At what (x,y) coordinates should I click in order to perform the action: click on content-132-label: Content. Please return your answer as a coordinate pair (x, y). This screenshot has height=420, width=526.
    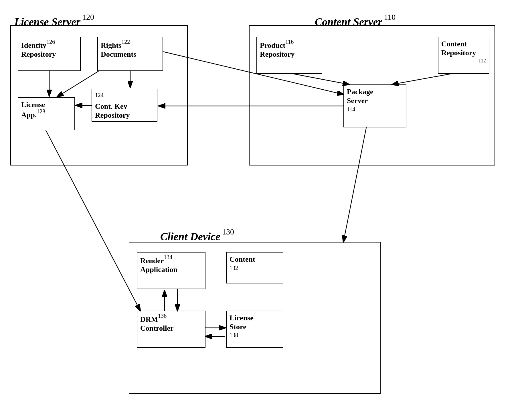
    Looking at the image, I should click on (242, 259).